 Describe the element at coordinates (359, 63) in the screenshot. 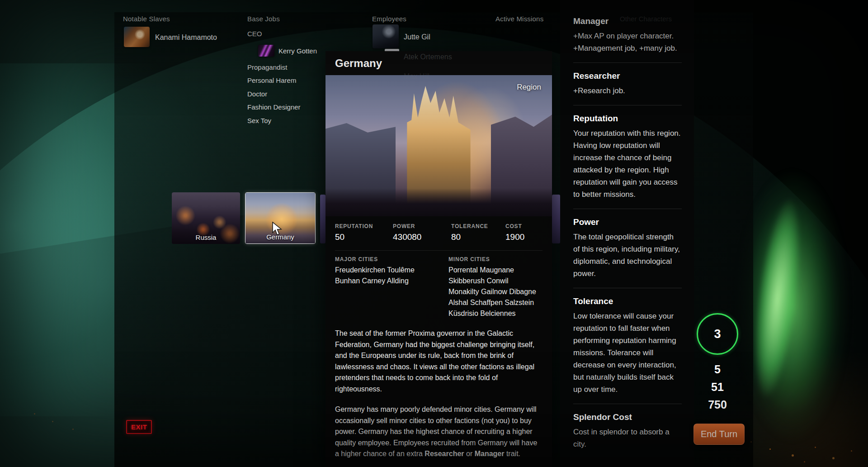

I see `popup-title: Germany` at that location.